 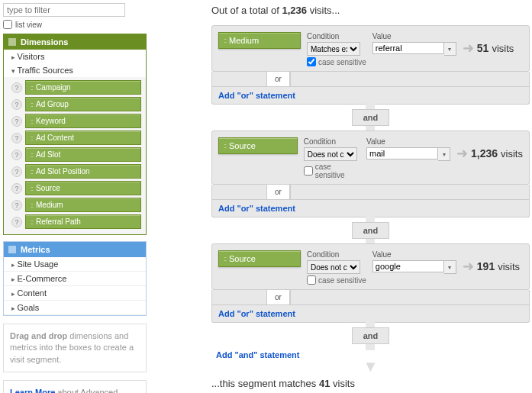 I want to click on arrow-icon: ➜, so click(x=463, y=153).